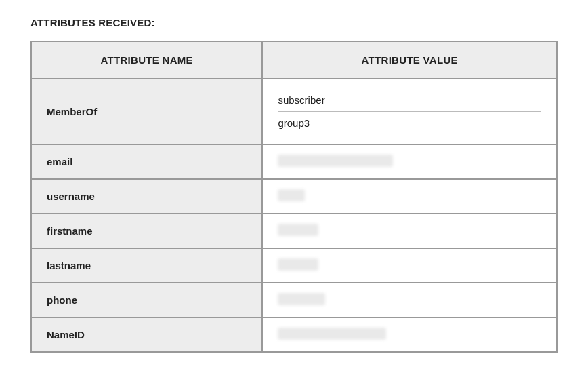 The image size is (588, 392). I want to click on value-item: group3, so click(409, 123).